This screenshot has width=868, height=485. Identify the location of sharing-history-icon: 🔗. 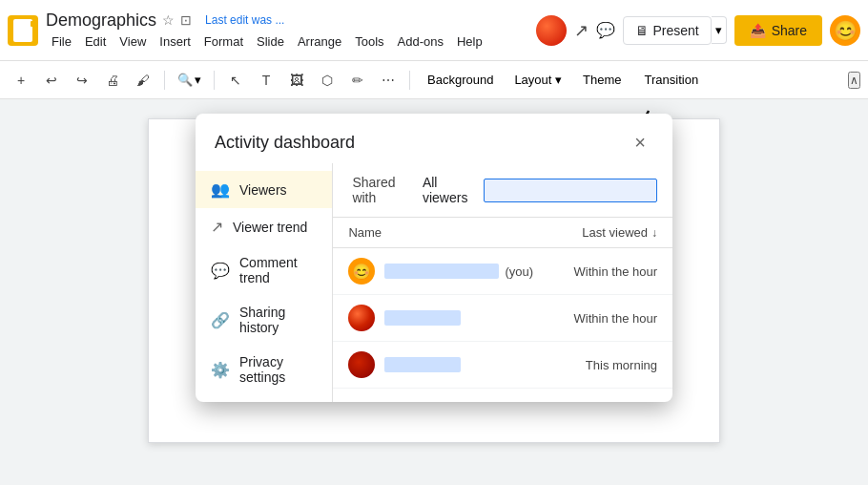
(220, 321).